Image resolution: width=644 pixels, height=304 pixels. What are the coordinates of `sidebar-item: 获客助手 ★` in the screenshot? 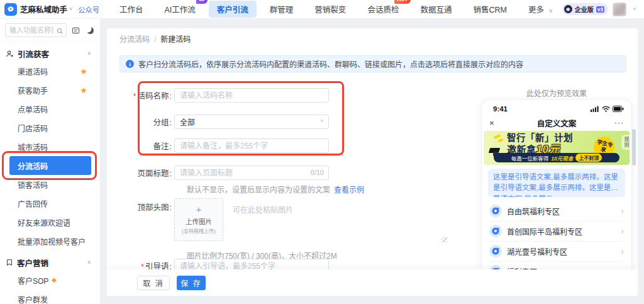 It's located at (50, 90).